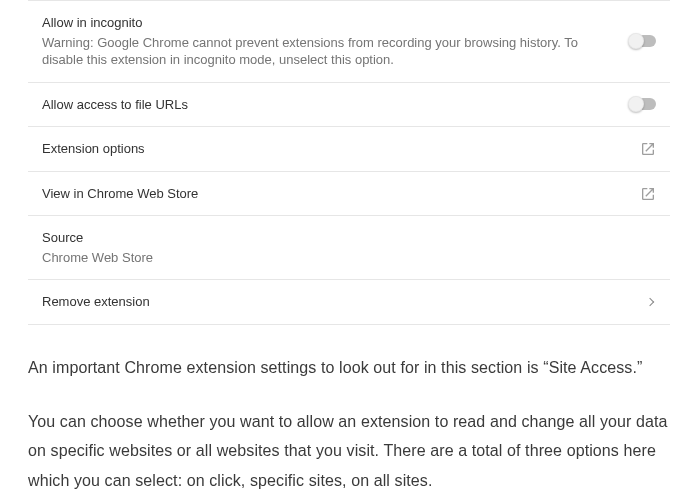  I want to click on row-web-store: View in Chrome Web Store, so click(349, 194).